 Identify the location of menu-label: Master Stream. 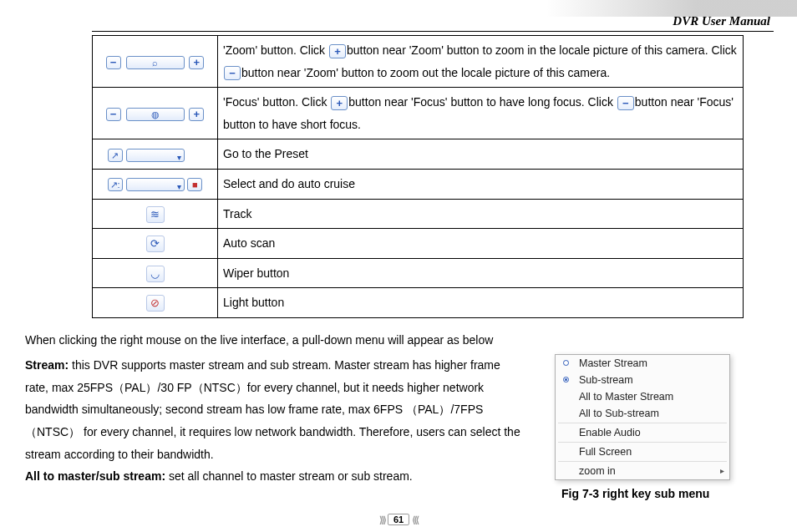
(613, 363).